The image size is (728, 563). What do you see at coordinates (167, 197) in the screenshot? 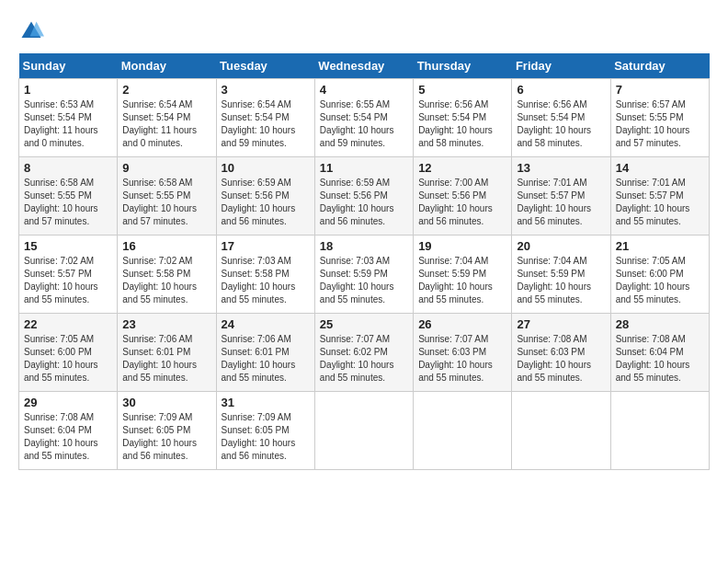
I see `calendar-cell: 9Sunrise: 6:58 AMSunset: 5:55 PMDaylight…` at bounding box center [167, 197].